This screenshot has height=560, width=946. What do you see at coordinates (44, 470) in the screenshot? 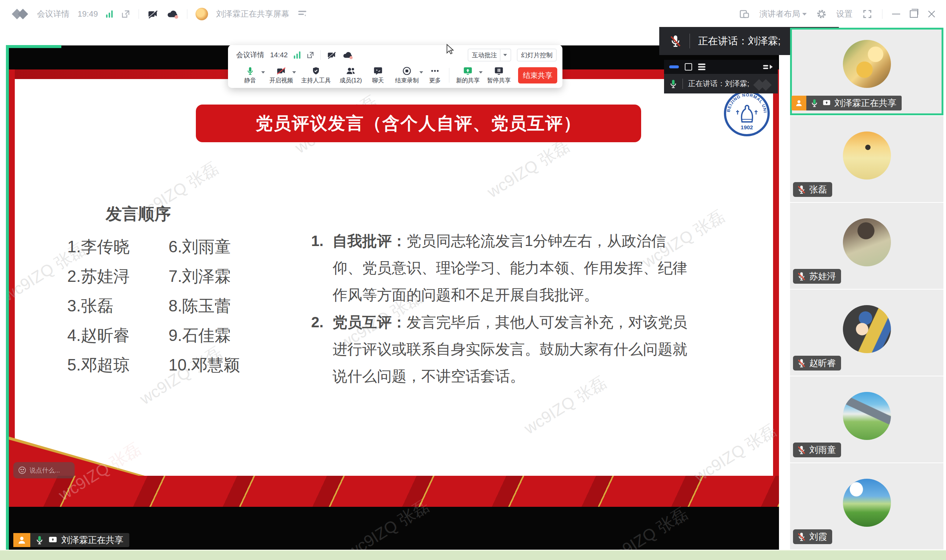
I see `chat-quick-input: 说点什么...` at bounding box center [44, 470].